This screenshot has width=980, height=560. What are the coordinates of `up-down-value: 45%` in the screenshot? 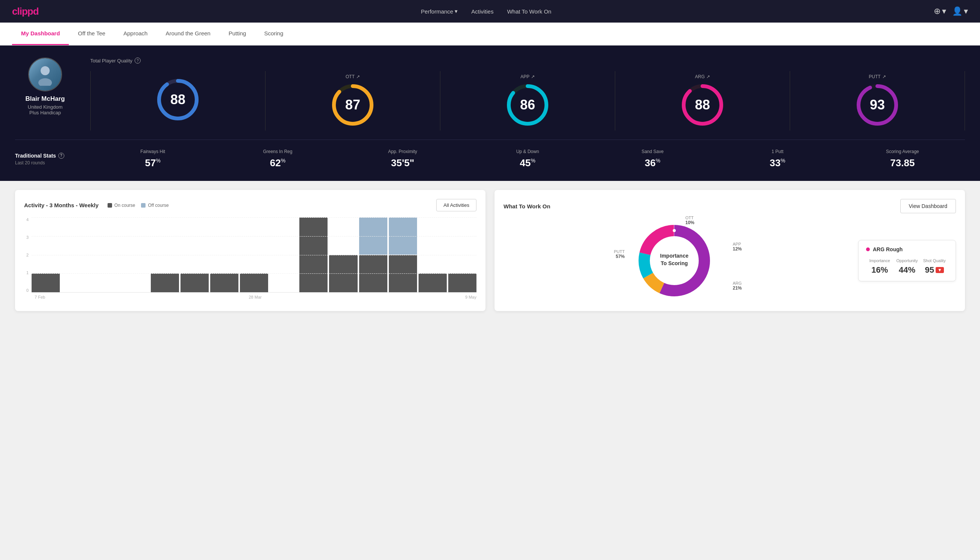 It's located at (527, 163).